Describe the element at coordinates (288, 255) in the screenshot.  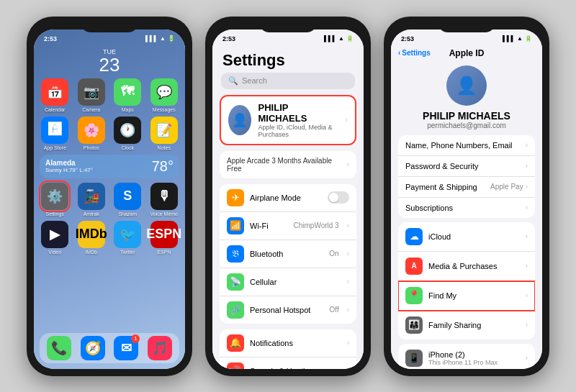
I see `row-bluetooth: 𝔅 Bluetooth On ›` at that location.